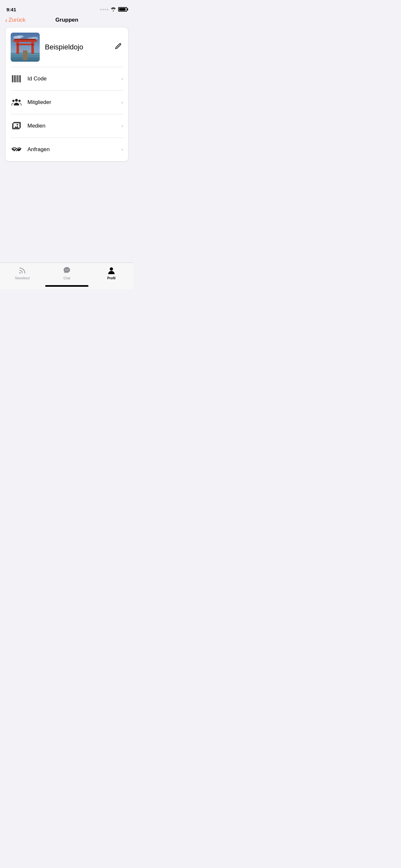 This screenshot has height=868, width=401. I want to click on menu-item-medien: Medien ›, so click(67, 126).